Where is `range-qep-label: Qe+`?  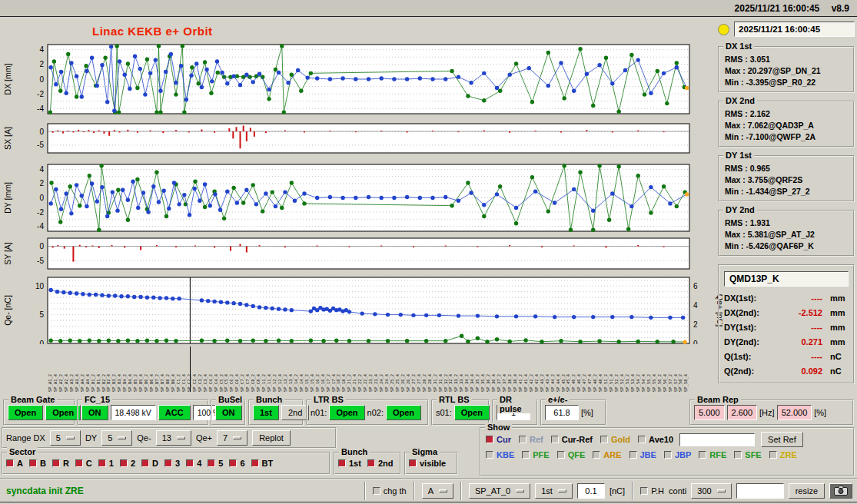 range-qep-label: Qe+ is located at coordinates (204, 438).